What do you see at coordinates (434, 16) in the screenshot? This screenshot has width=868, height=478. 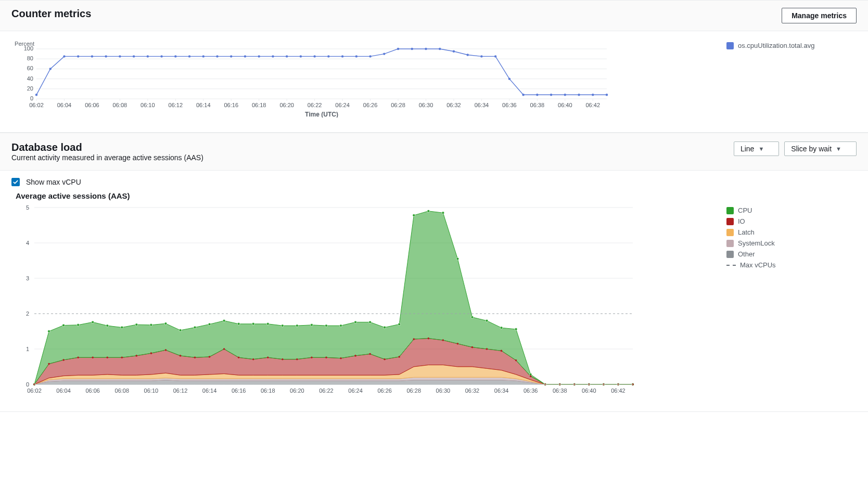 I see `counter-metrics-header: Counter metrics Manage metrics` at bounding box center [434, 16].